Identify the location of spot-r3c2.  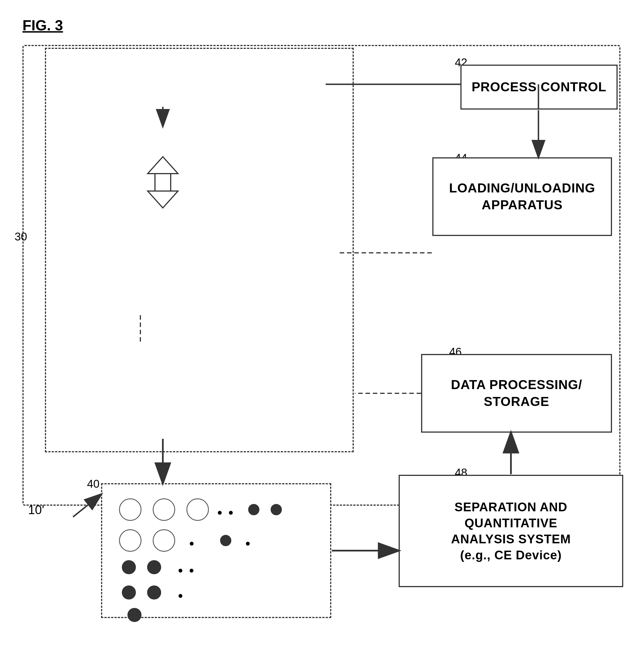
(154, 567).